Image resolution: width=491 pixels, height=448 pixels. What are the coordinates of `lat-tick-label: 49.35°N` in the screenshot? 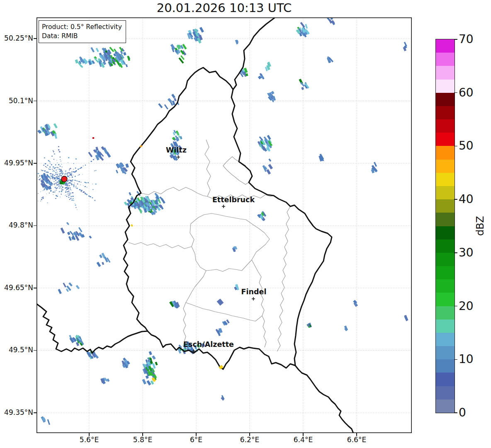 It's located at (17, 412).